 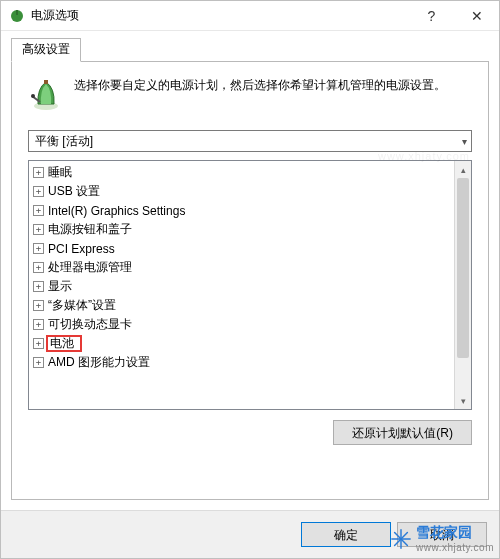 What do you see at coordinates (90, 268) in the screenshot?
I see `tree-item-label: 处理器电源管理` at bounding box center [90, 268].